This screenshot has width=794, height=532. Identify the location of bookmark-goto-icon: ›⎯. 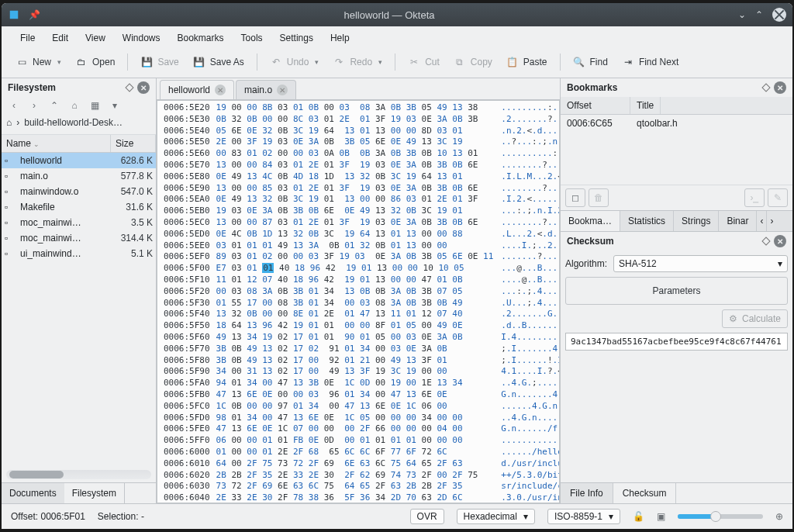
(754, 198).